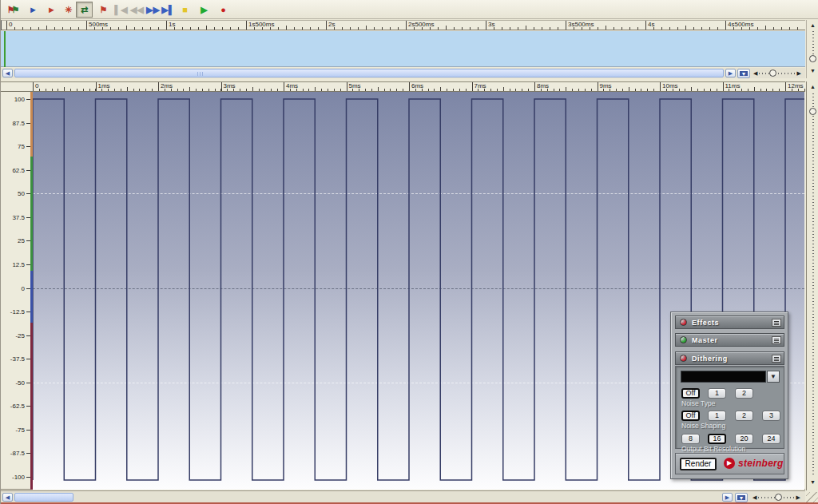  I want to click on noise-type-option-2: 2, so click(745, 393).